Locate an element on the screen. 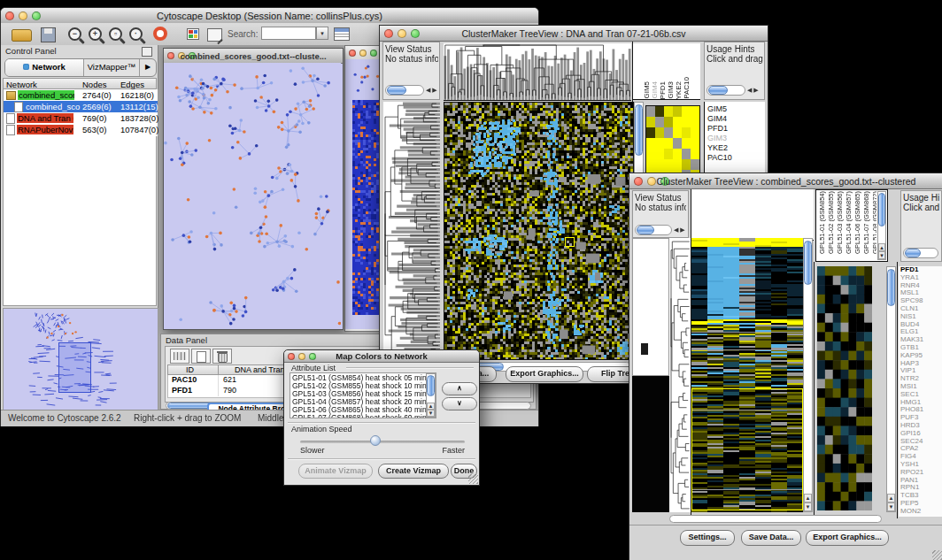 Image resolution: width=942 pixels, height=560 pixels. tv2-hscrollbar is located at coordinates (776, 518).